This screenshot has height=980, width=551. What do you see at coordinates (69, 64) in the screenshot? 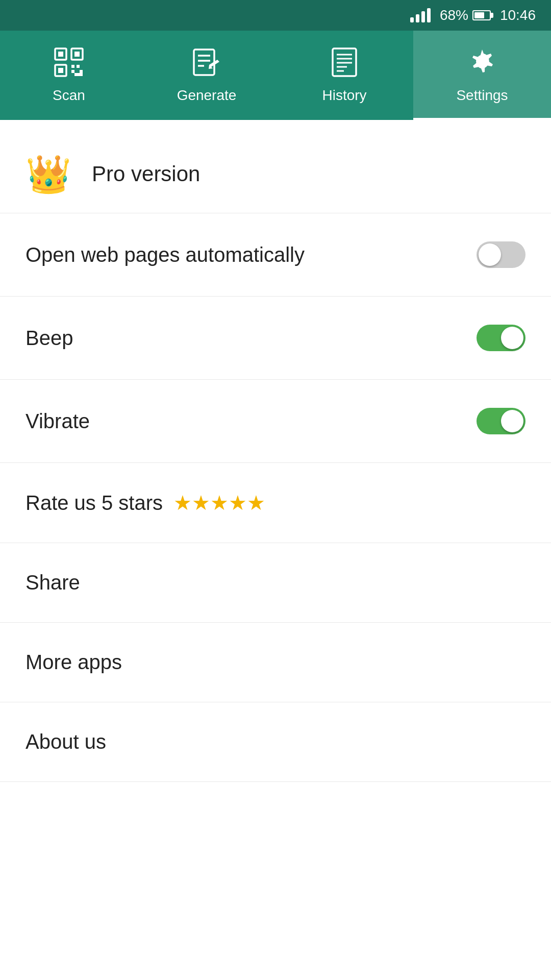
I see `scan-icon` at bounding box center [69, 64].